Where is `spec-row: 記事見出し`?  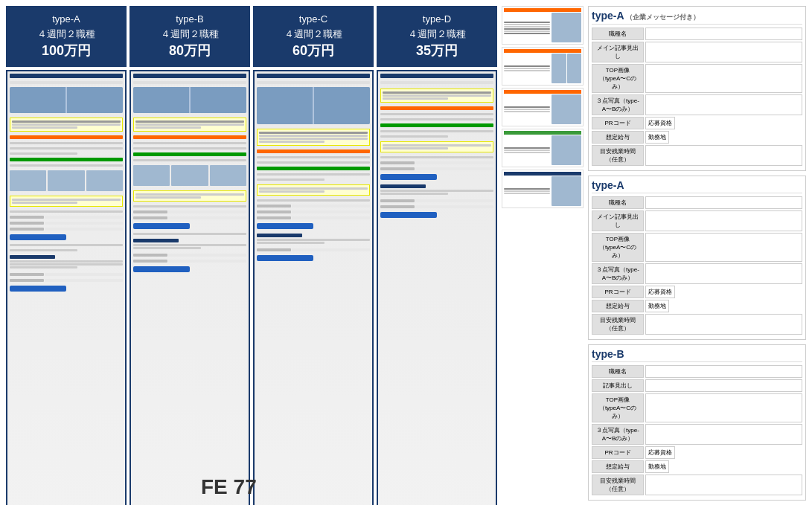
spec-row: 記事見出し is located at coordinates (697, 385).